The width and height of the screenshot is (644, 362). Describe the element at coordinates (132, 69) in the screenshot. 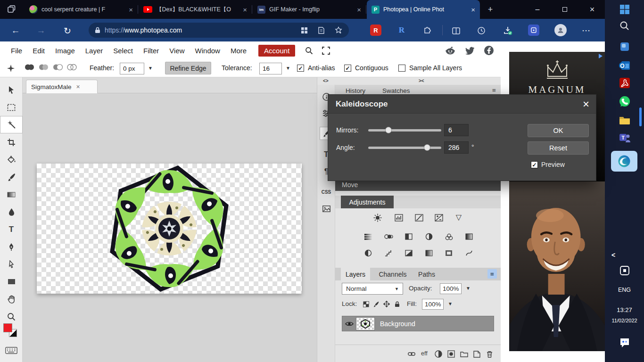

I see `feather-input: 0 px` at that location.